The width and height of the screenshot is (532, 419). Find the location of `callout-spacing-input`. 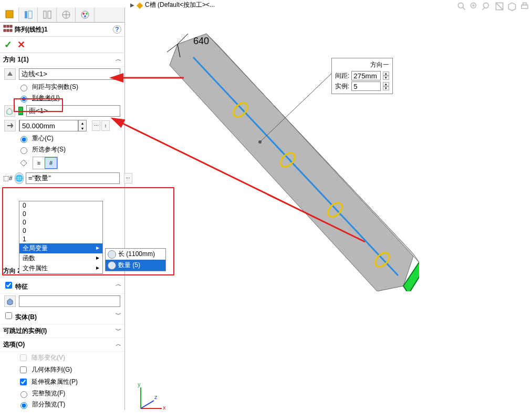

callout-spacing-input is located at coordinates (366, 76).